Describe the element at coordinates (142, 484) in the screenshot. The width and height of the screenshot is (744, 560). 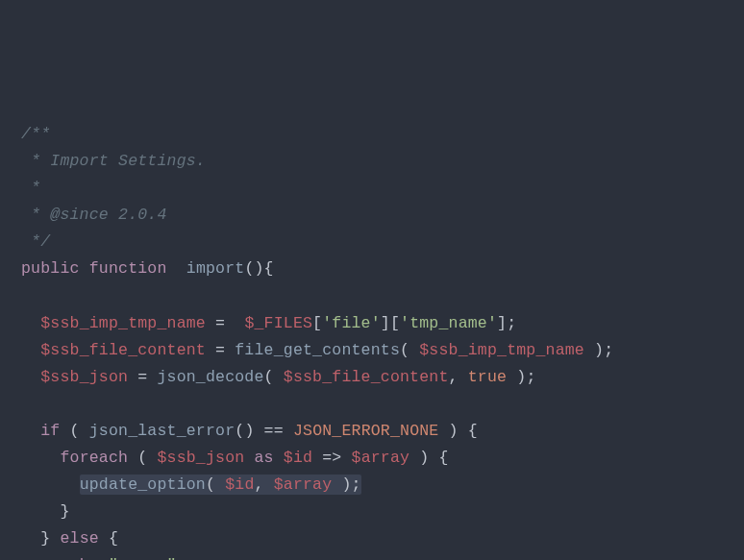
I see `function-call: update_option` at that location.